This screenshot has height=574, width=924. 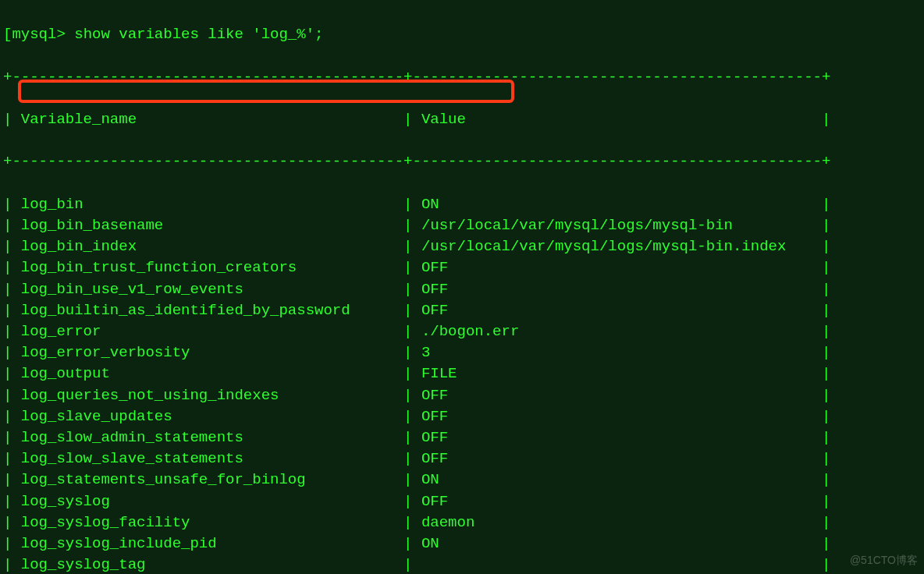 I want to click on table-row: | log_syslog | OFF |, so click(x=462, y=502).